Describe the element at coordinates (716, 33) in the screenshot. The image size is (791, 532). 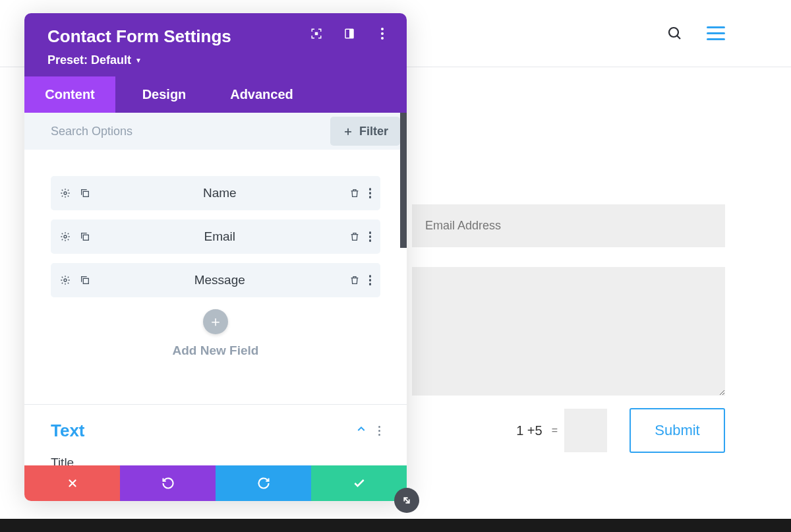
I see `hamburger-menu-icon` at that location.